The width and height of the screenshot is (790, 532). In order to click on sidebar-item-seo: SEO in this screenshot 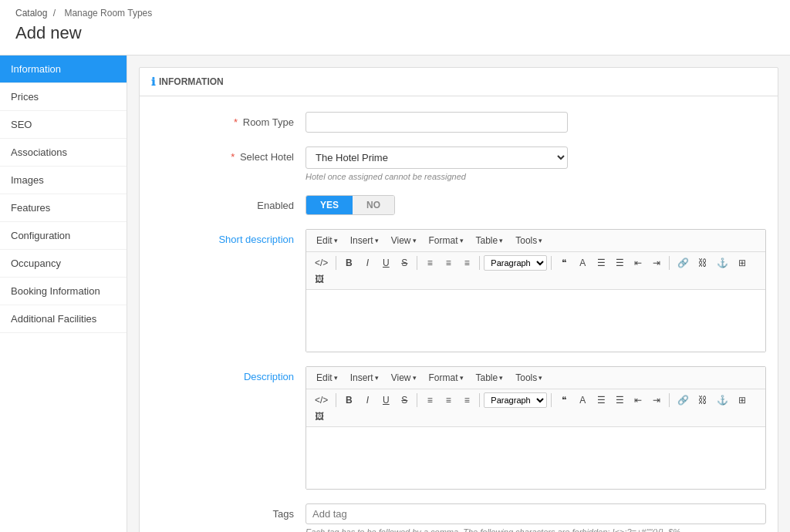, I will do `click(63, 125)`.